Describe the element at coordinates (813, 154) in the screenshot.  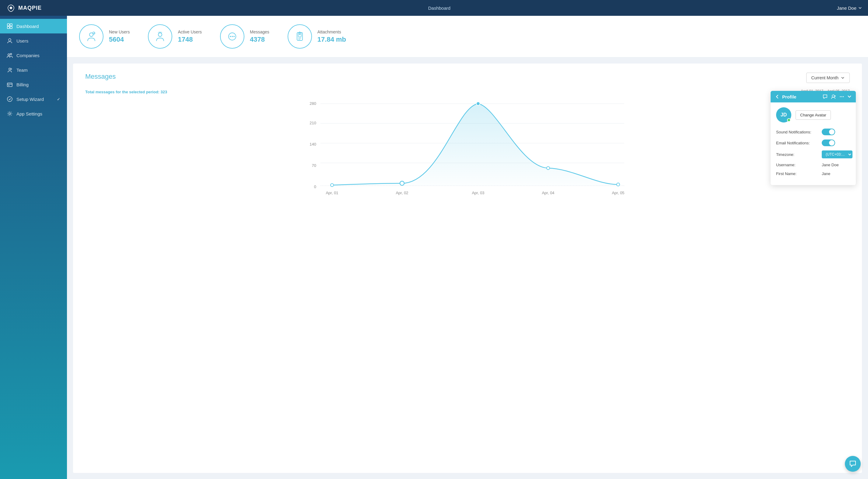
I see `profile-field-timezone: Timezone: (UTC+03:...` at that location.